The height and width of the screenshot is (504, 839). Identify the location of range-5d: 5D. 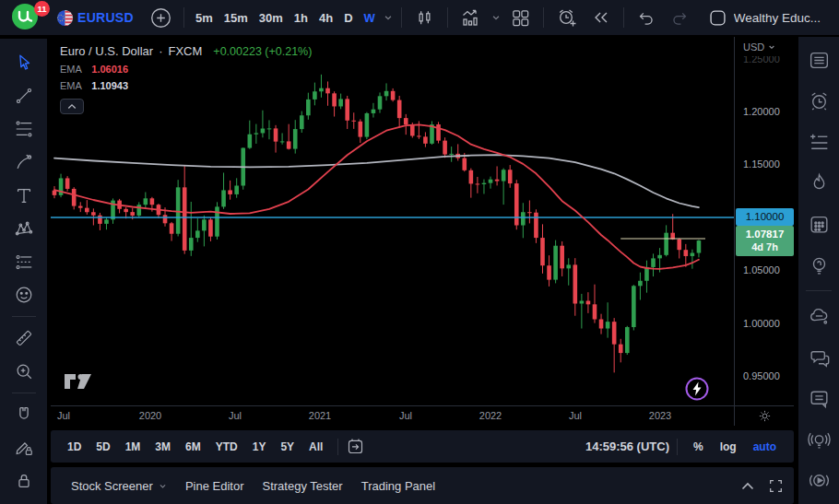
(103, 447).